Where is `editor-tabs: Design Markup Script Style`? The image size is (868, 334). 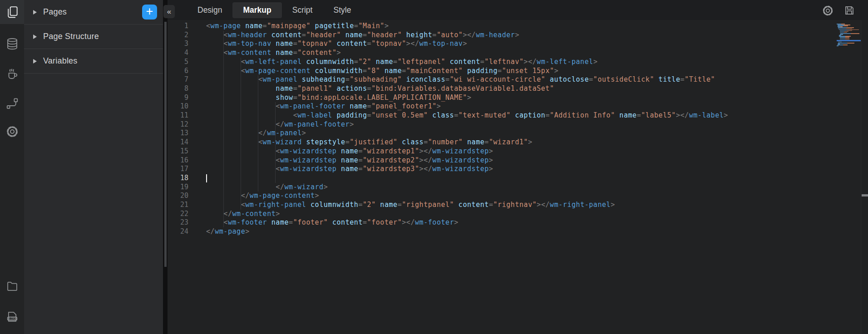
editor-tabs: Design Markup Script Style is located at coordinates (274, 10).